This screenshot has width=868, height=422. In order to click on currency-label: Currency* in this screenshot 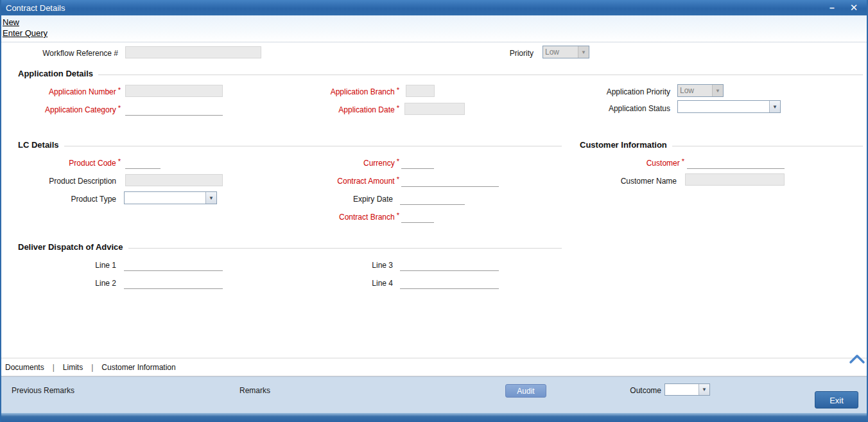, I will do `click(341, 163)`.